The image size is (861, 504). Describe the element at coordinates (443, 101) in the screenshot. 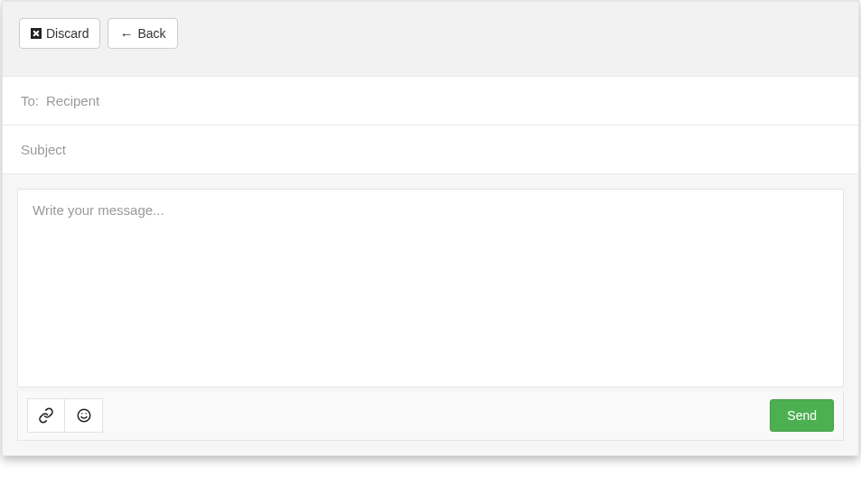

I see `to-input` at that location.